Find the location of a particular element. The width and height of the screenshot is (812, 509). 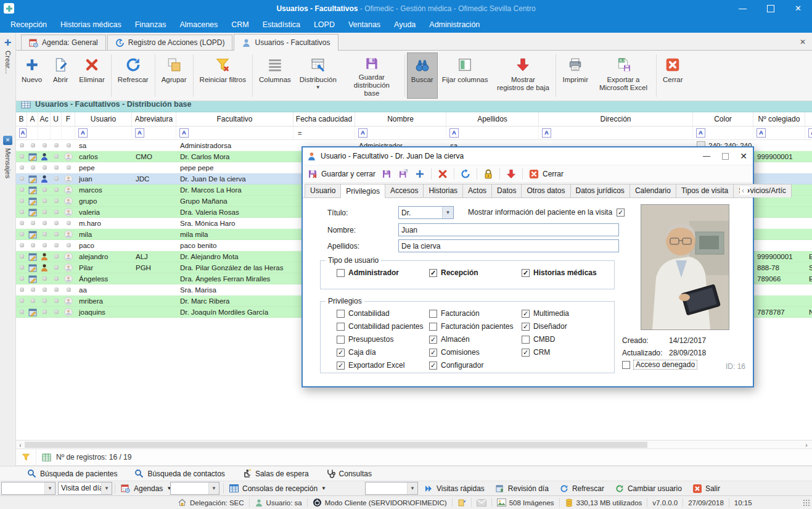

column-filter-0: A is located at coordinates (22, 133).